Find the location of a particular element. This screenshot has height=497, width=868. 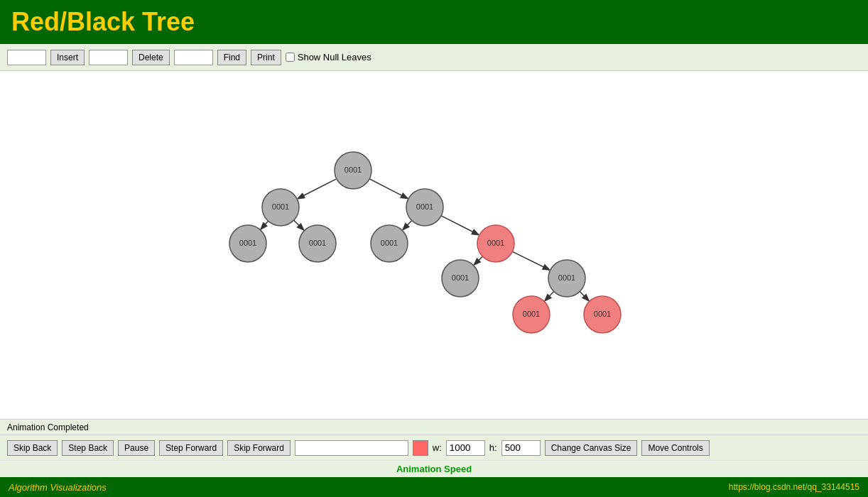

page-title: Red/Black Tree is located at coordinates (103, 22).